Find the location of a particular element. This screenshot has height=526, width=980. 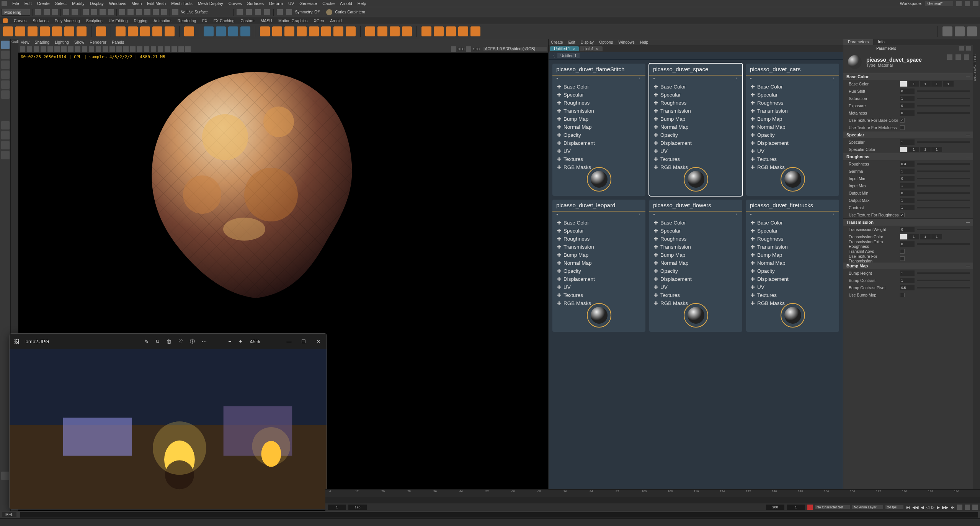

material-card: picasso_duvet_firetrucks ▾⋮ ✚Base Color✚… is located at coordinates (792, 266).